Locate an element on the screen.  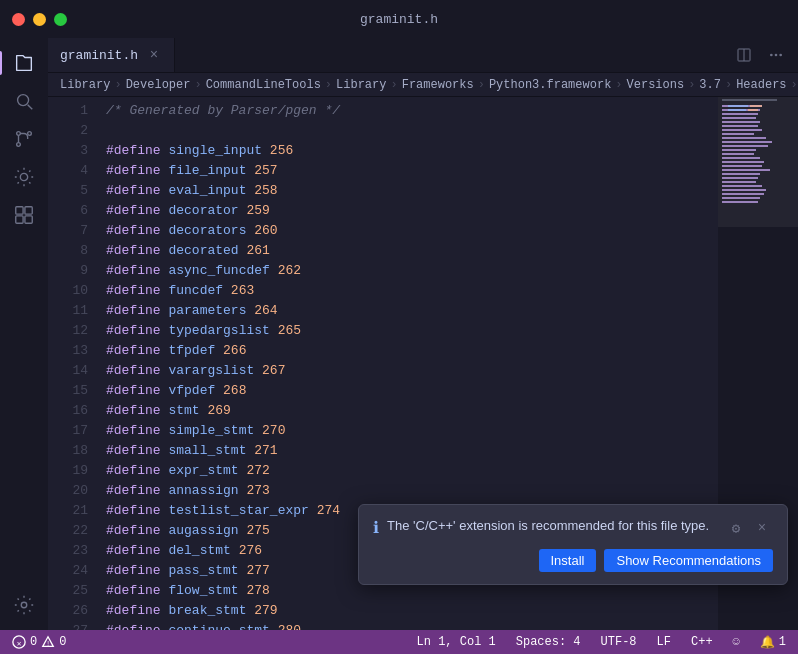
line-number: 1 is located at coordinates (68, 111).